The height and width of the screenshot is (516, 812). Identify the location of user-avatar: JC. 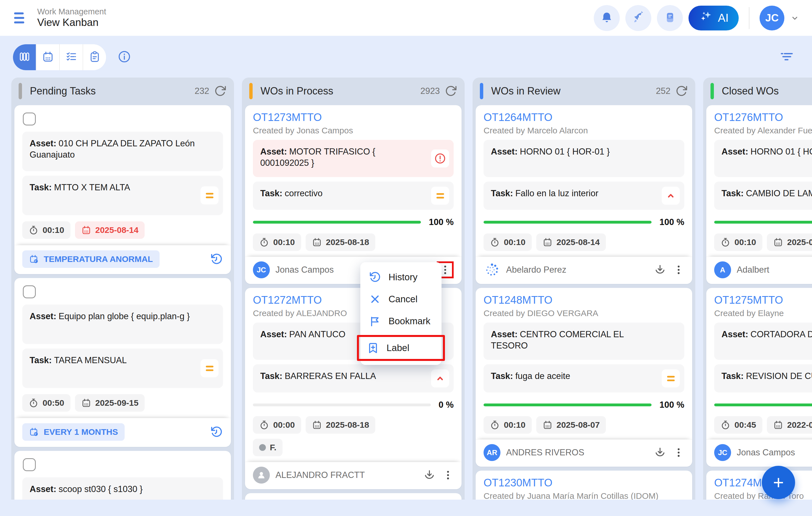
(772, 18).